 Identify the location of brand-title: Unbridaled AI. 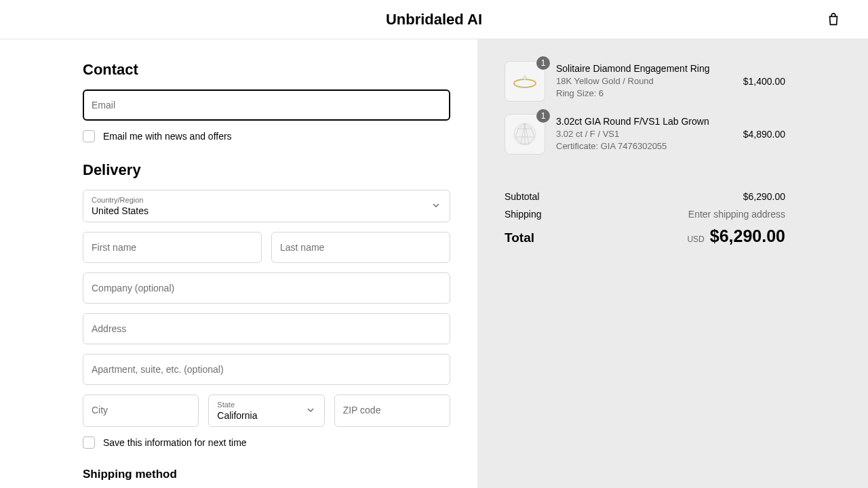
(434, 20).